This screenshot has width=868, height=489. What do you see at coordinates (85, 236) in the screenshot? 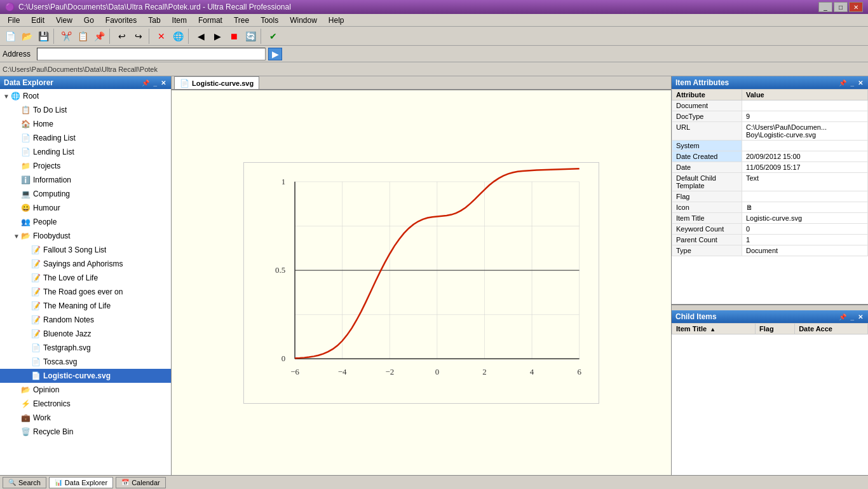
I see `tree-item-floobydust: ▼📂Floobydust` at bounding box center [85, 236].